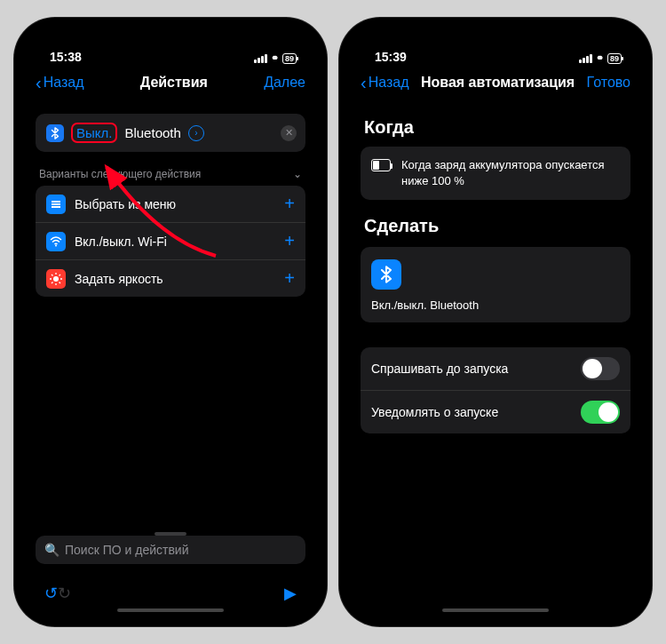 The width and height of the screenshot is (666, 644). I want to click on status-time: 15:39, so click(391, 57).